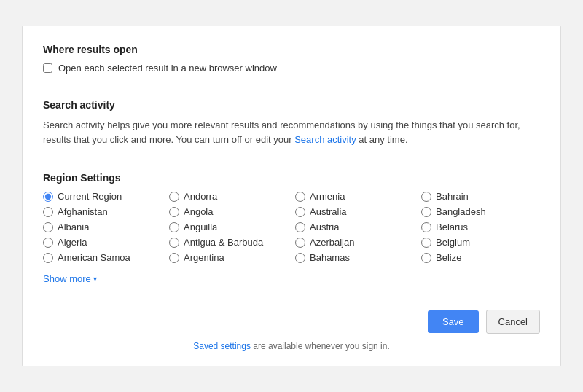 This screenshot has width=583, height=392. What do you see at coordinates (292, 122) in the screenshot?
I see `search-activity-section: Search activity Search activity helps gi…` at bounding box center [292, 122].